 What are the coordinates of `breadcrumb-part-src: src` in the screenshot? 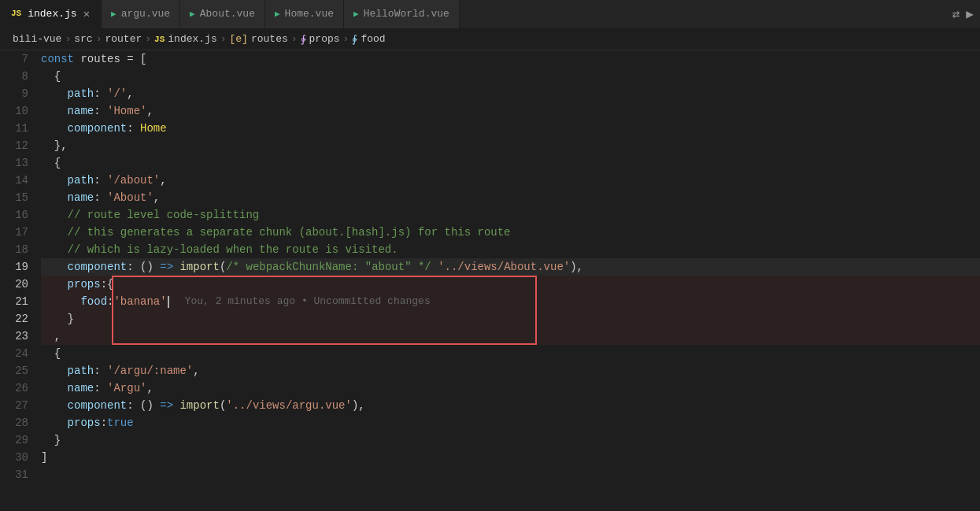 It's located at (83, 39).